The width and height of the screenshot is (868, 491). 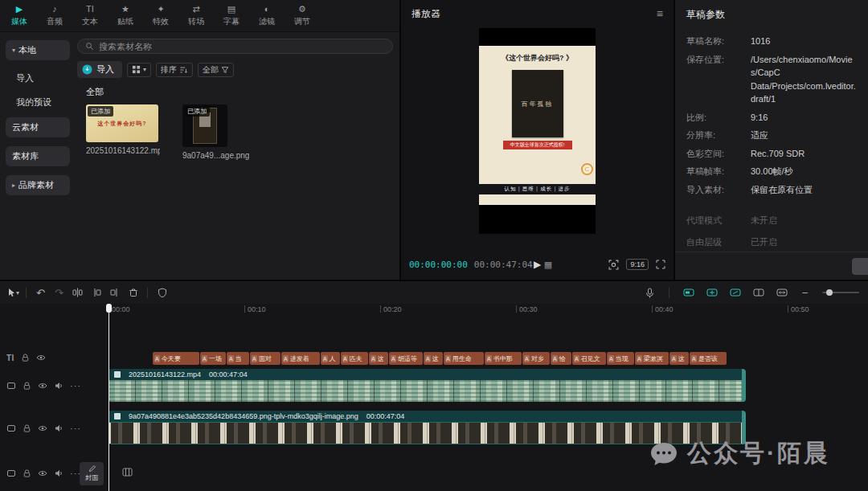 I want to click on media-item-video: 这个世界会好吗? 已添加 20251016143122.mp4, so click(x=123, y=132).